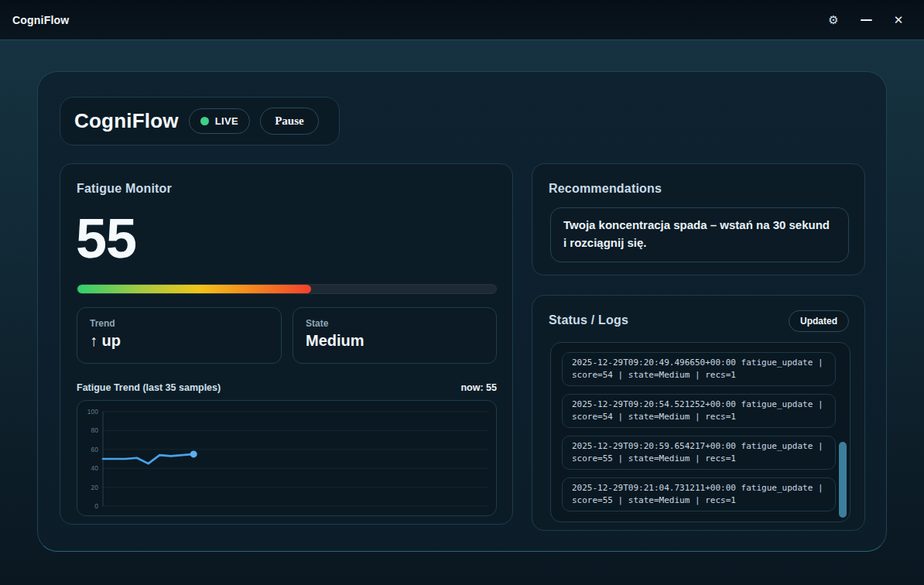 This screenshot has height=585, width=924. What do you see at coordinates (462, 20) in the screenshot?
I see `titlebar: CogniFlow ⚙ ✕` at bounding box center [462, 20].